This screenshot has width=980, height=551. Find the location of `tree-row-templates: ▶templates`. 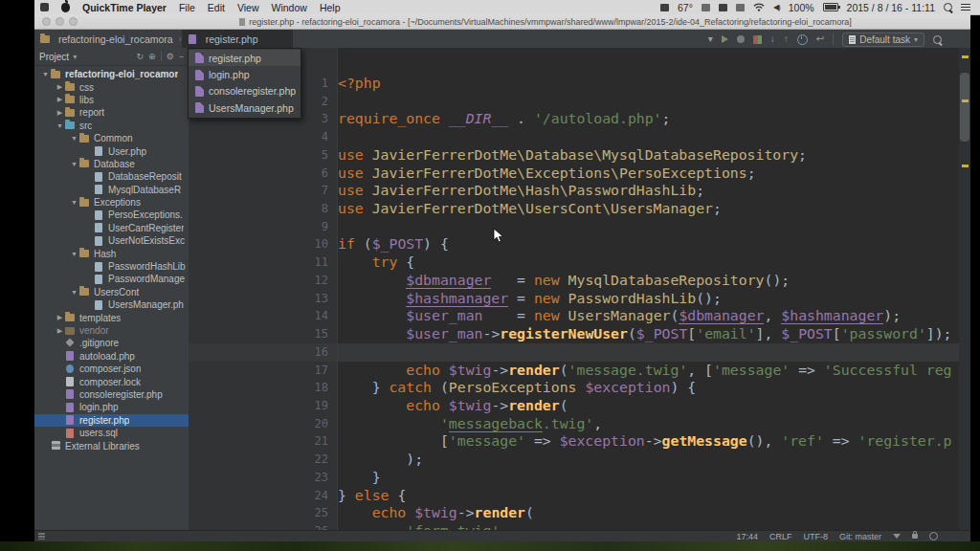

tree-row-templates: ▶templates is located at coordinates (111, 318).